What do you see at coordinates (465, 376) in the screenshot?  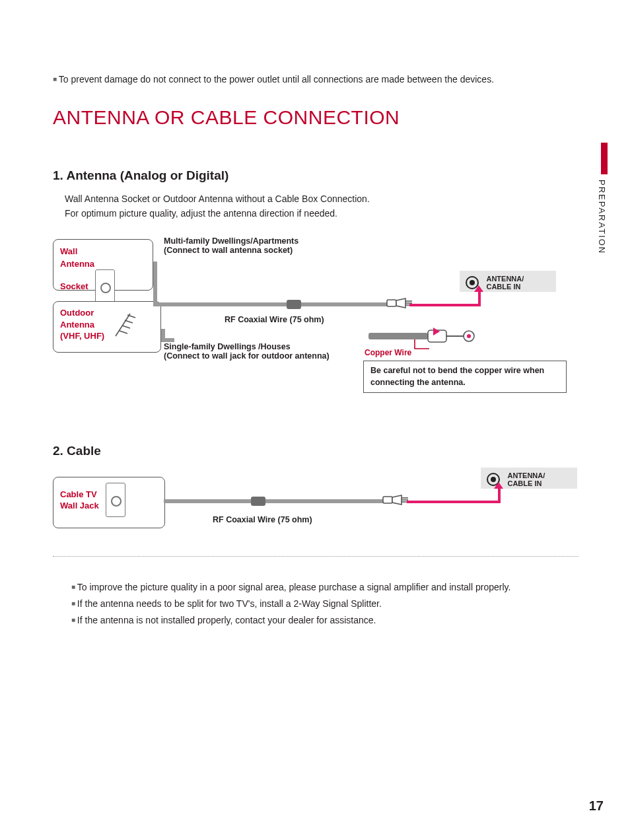 I see `bend-warning-box: Be careful not to bend the copper wire w…` at bounding box center [465, 376].